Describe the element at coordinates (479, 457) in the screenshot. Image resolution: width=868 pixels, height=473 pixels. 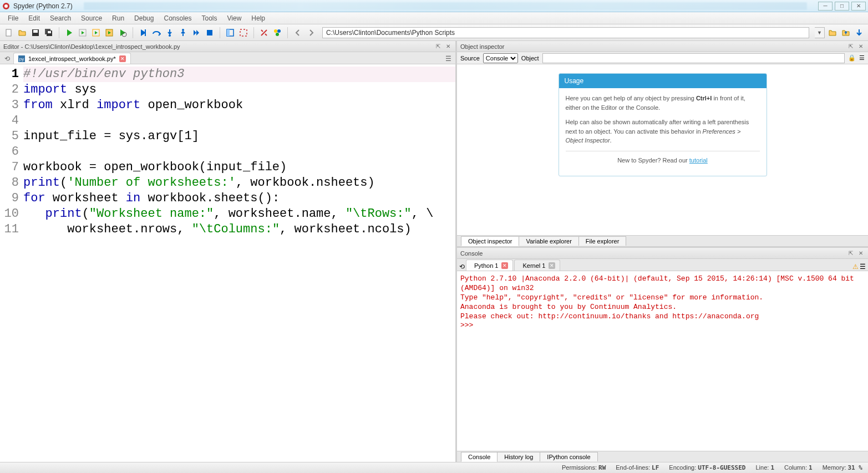
I see `console-tab-console: Console` at that location.